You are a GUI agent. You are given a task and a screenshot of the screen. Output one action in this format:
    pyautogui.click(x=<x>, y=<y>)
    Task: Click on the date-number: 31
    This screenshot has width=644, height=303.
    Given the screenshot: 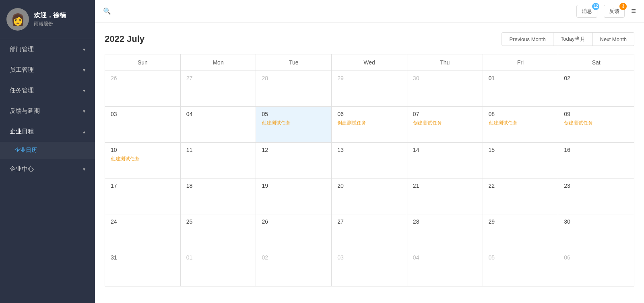 What is the action you would take?
    pyautogui.click(x=142, y=257)
    